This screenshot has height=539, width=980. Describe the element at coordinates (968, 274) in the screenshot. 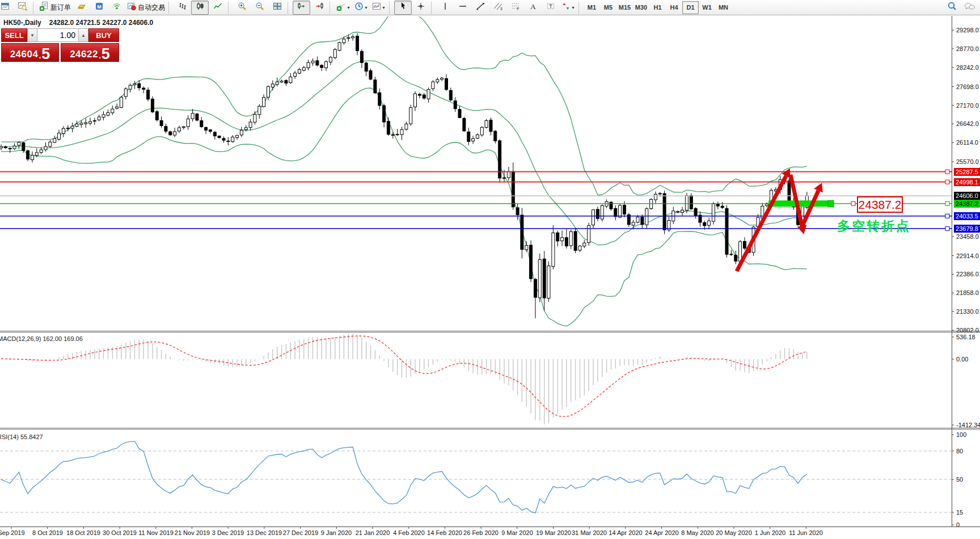

I see `price-tick-label: 22386.0` at that location.